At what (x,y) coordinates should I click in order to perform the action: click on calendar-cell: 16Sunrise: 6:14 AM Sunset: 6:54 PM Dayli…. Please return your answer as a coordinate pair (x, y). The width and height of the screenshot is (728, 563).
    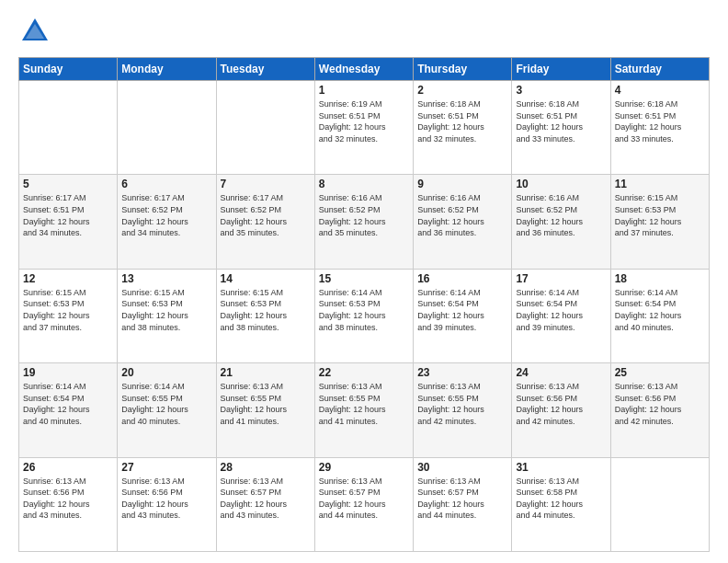
    Looking at the image, I should click on (463, 316).